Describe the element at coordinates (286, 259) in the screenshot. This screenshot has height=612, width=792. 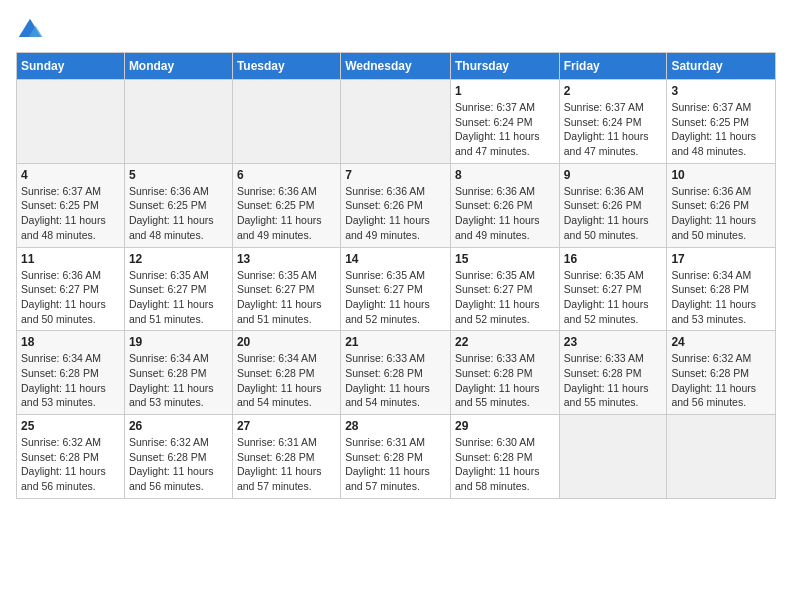
I see `day-number: 13` at that location.